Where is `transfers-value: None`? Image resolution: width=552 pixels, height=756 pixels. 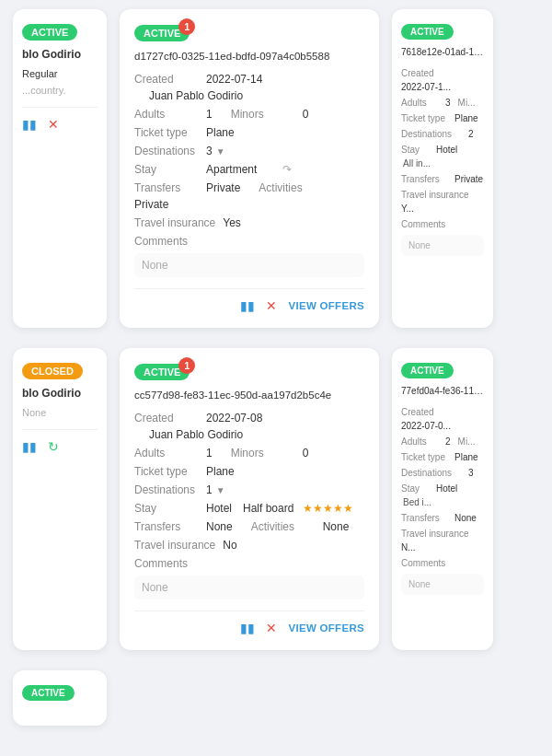
transfers-value: None is located at coordinates (219, 527).